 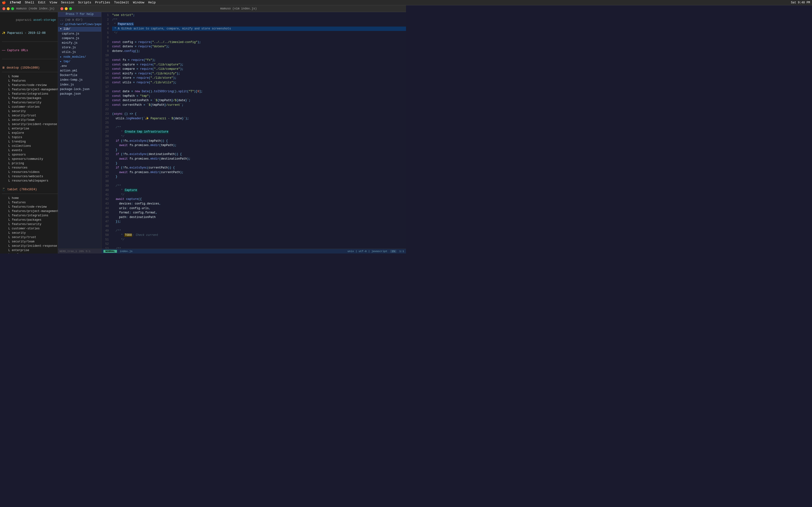 What do you see at coordinates (259, 96) in the screenshot?
I see `code-line-19: const tmpPath = "tmp";` at bounding box center [259, 96].